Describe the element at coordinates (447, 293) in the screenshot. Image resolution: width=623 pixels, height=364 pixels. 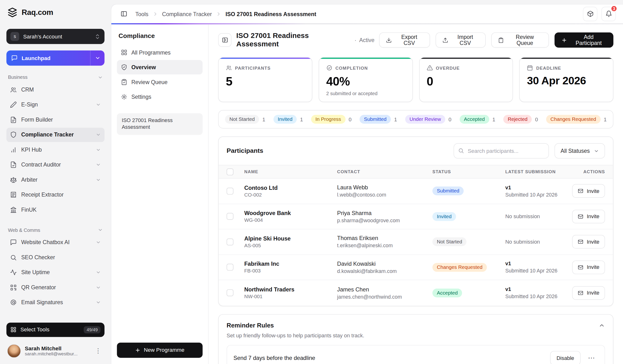
I see `status-badge: Accepted` at that location.